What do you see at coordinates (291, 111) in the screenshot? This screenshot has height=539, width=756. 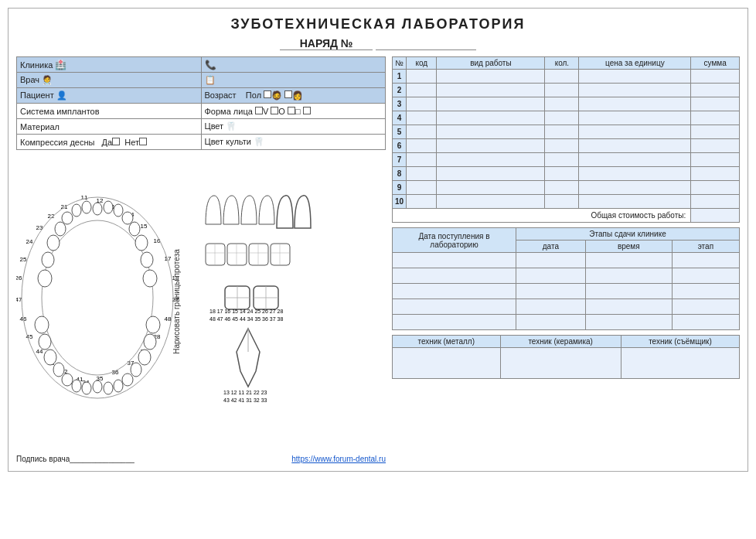 I see `face-s` at bounding box center [291, 111].